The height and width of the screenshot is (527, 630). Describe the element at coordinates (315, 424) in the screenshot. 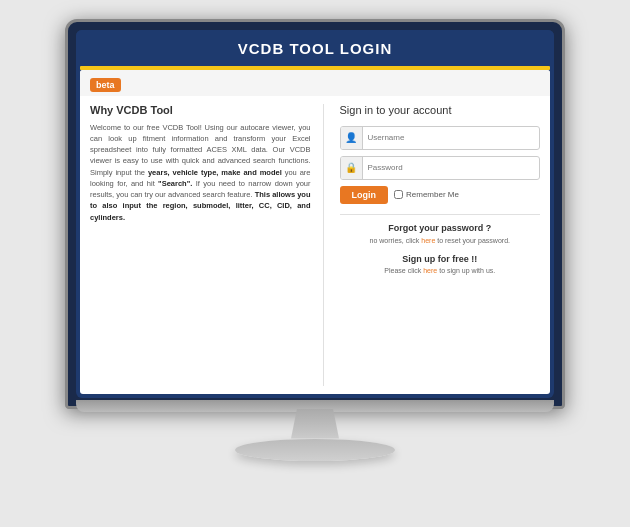

I see `monitor-stand-neck` at that location.